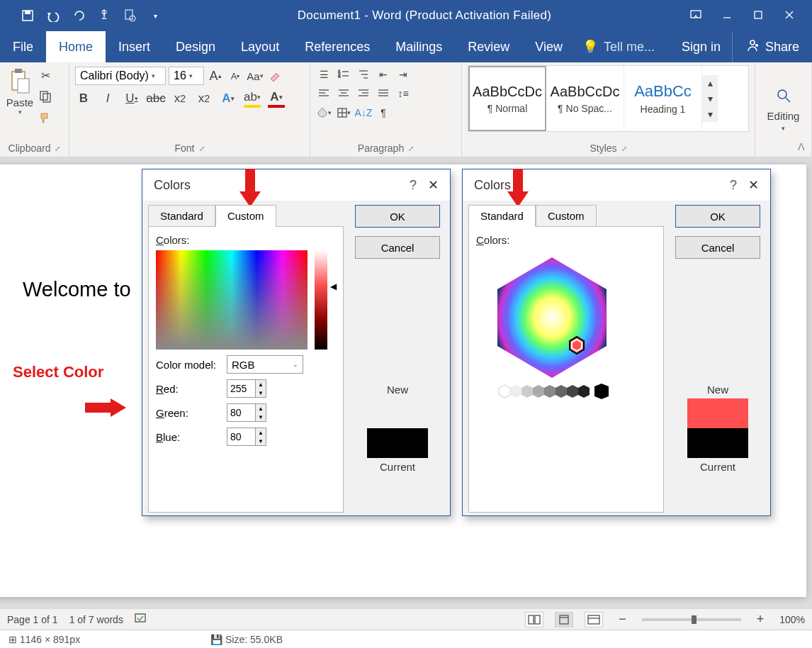 The width and height of the screenshot is (812, 648). What do you see at coordinates (363, 113) in the screenshot?
I see `sort-icon: A↓Z` at bounding box center [363, 113].